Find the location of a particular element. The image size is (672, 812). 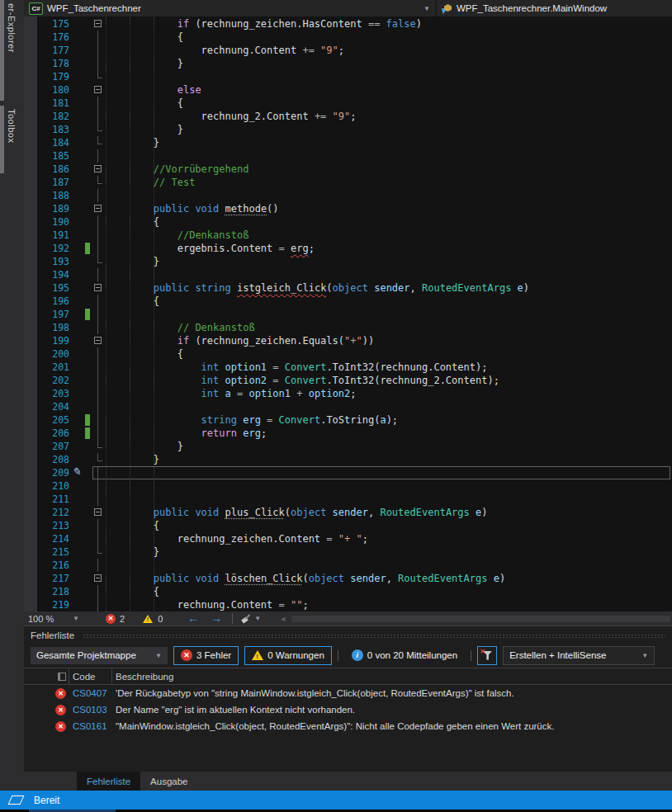

code-line: 193 } is located at coordinates (348, 262).